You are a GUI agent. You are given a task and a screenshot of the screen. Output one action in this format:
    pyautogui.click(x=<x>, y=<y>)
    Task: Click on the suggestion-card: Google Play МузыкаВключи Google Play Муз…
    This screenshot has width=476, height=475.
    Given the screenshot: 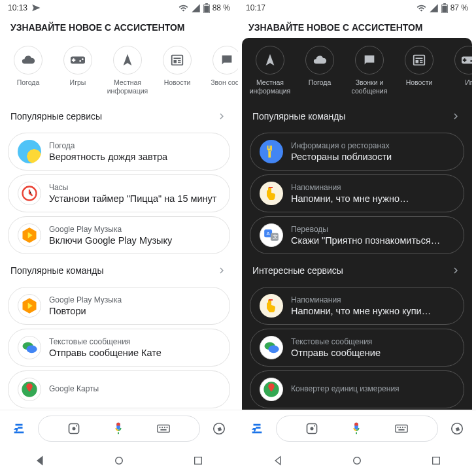 What is the action you would take?
    pyautogui.click(x=119, y=235)
    